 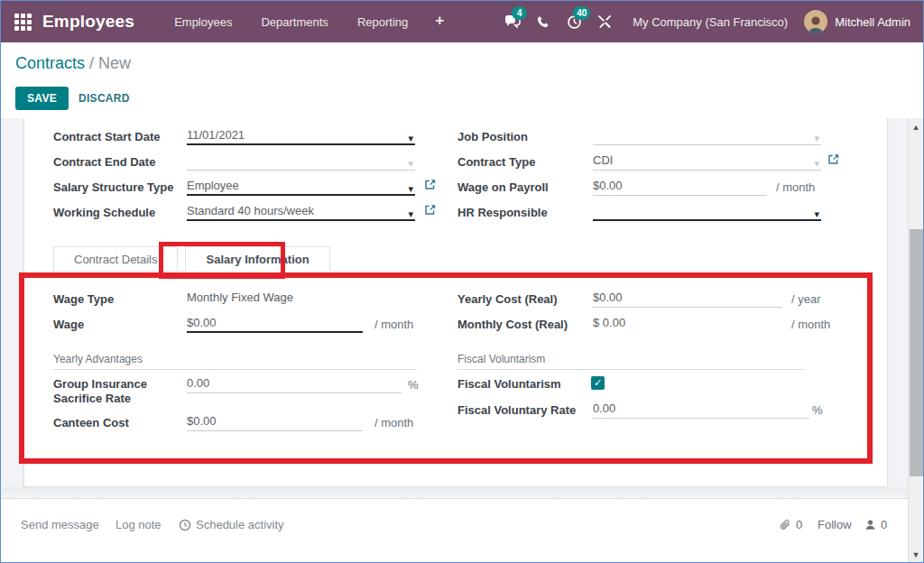 I want to click on scrollbar-thumb, so click(x=917, y=353).